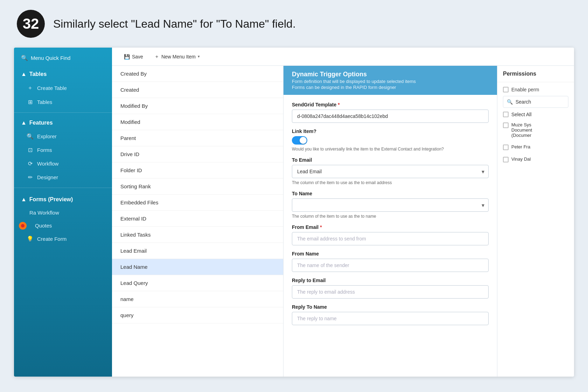 The width and height of the screenshot is (588, 392). What do you see at coordinates (63, 136) in the screenshot?
I see `sidebar-item-explorer: 🔍 Explorer` at bounding box center [63, 136].